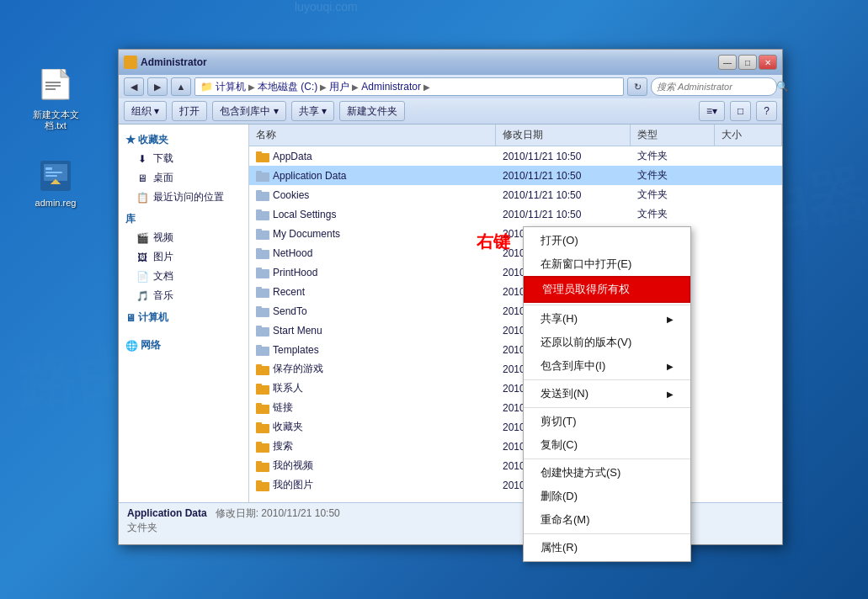  Describe the element at coordinates (184, 178) in the screenshot. I see `sidebar-item-desktop: 🖥 桌面` at that location.